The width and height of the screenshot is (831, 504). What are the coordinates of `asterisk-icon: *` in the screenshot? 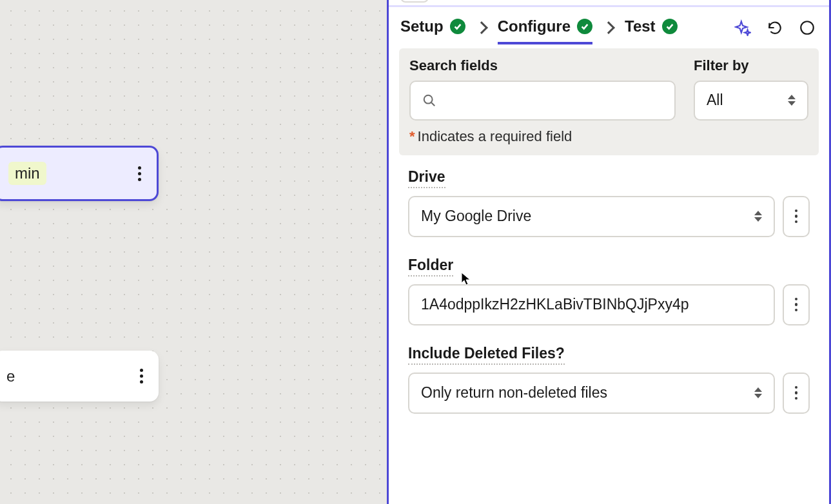 It's located at (413, 137).